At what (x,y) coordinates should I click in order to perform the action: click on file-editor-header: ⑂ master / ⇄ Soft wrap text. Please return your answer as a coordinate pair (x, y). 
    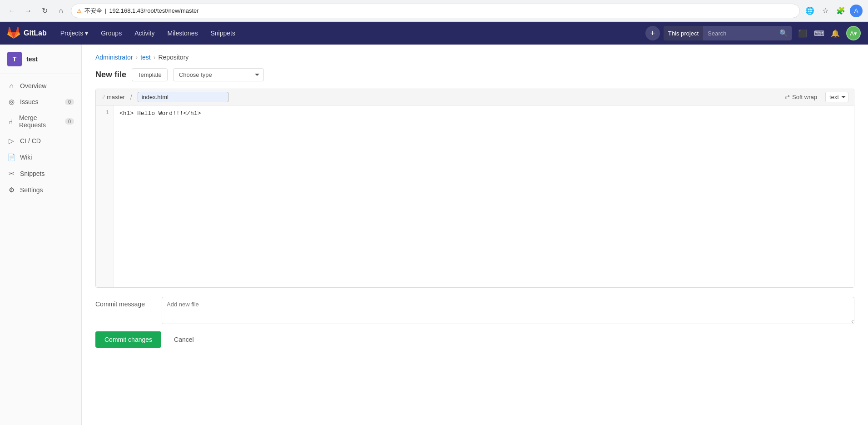
    Looking at the image, I should click on (475, 97).